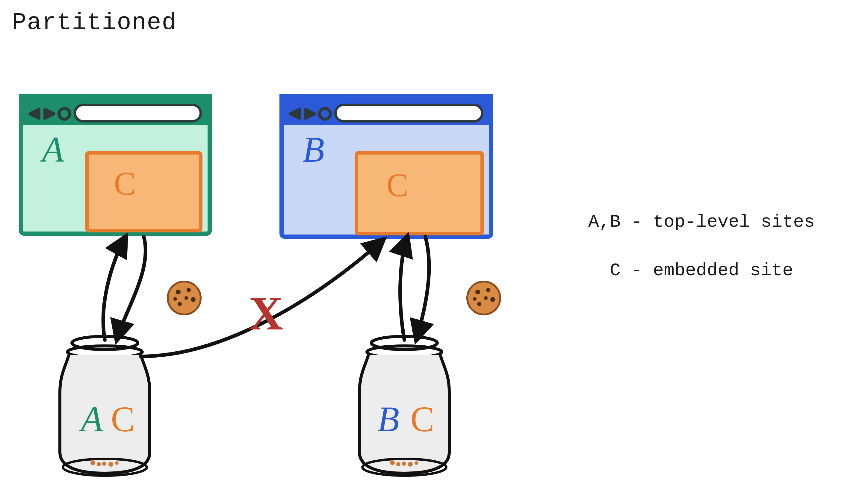 The width and height of the screenshot is (868, 481). I want to click on svg-text: X, so click(266, 313).